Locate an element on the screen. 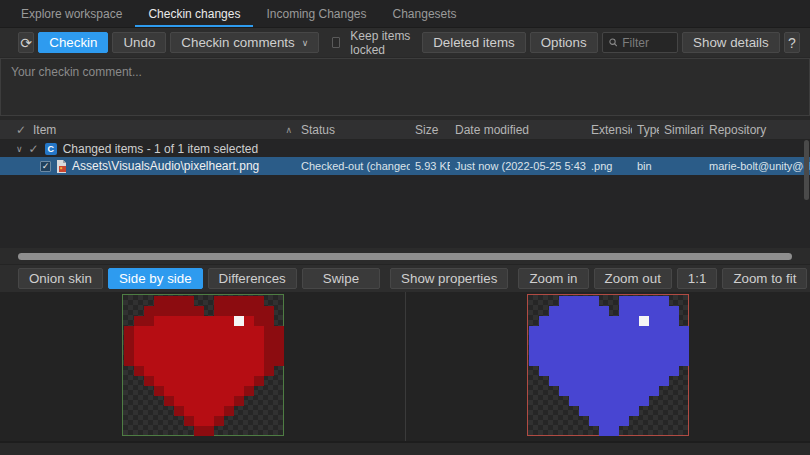  differences-button: Differences is located at coordinates (252, 278).